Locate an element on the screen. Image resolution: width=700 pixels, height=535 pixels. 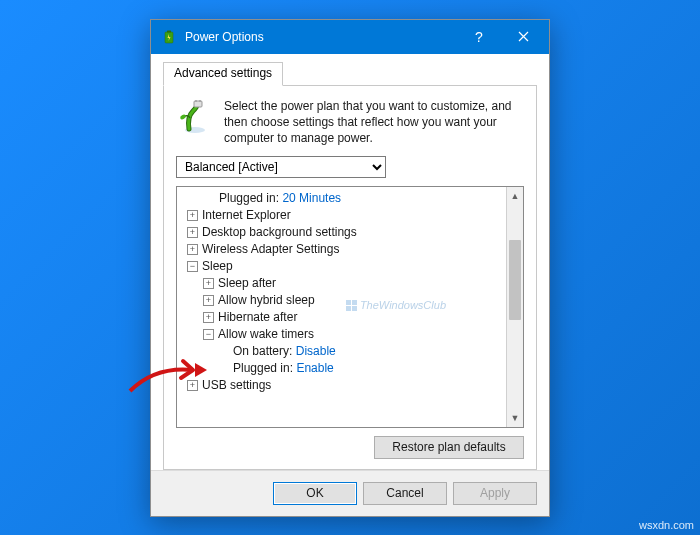
value-link: Disable is located at coordinates (316, 352).